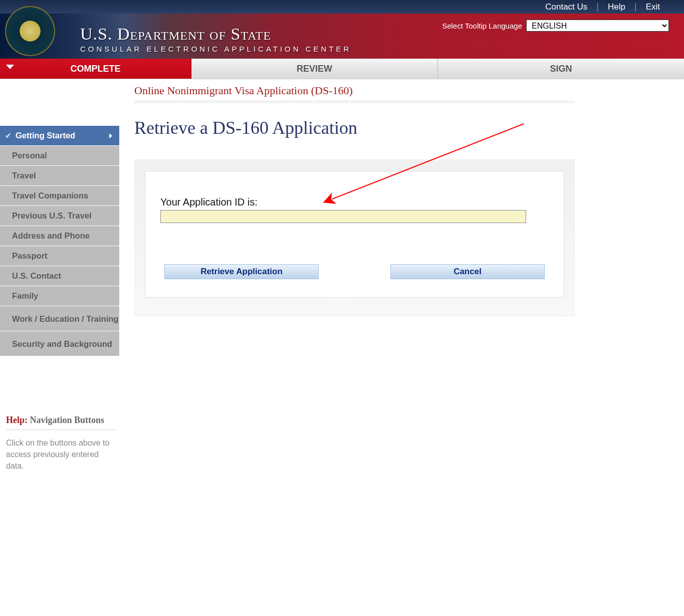 The width and height of the screenshot is (684, 616). I want to click on main-tabs: COMPLETE REVIEW SIGN, so click(342, 69).